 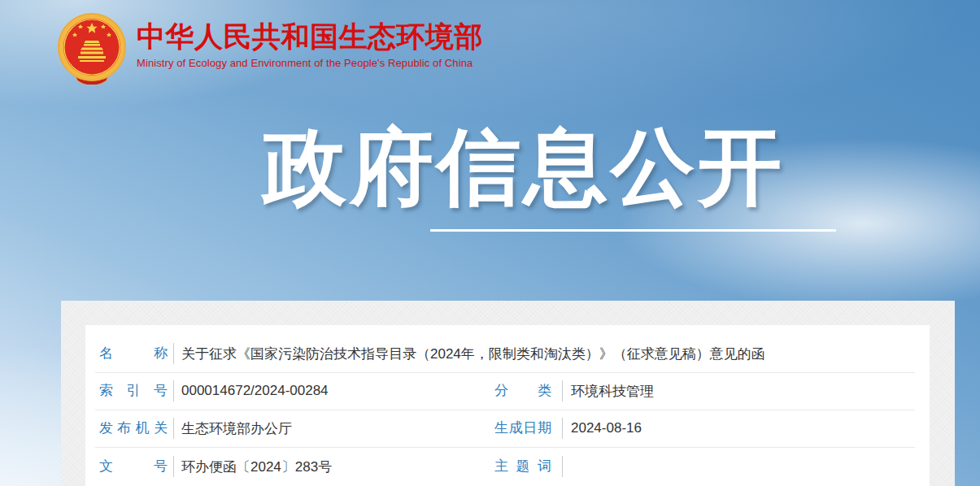 I want to click on field-keywords-label: 主题词, so click(x=523, y=466).